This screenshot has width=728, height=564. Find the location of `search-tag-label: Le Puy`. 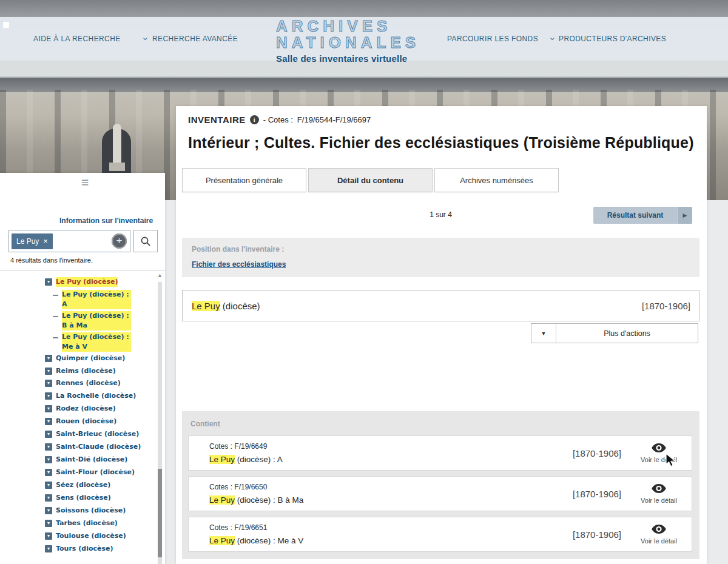

search-tag-label: Le Puy is located at coordinates (28, 241).